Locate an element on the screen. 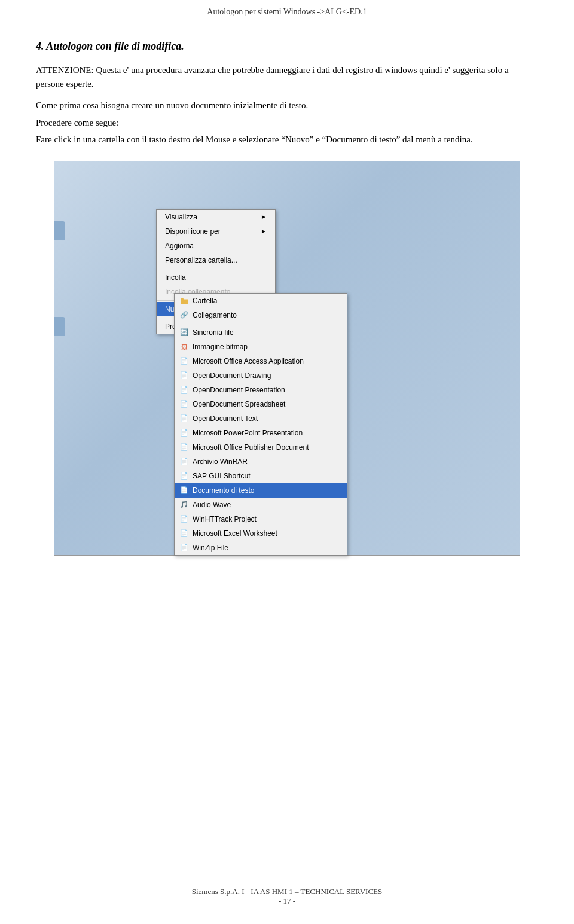  footer-line2: - 17 - is located at coordinates (287, 901).